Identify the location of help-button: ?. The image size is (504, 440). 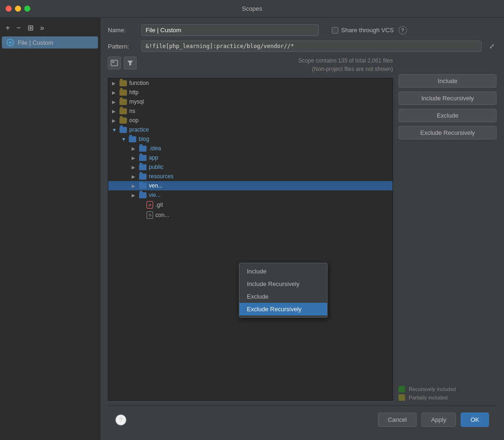
(121, 420).